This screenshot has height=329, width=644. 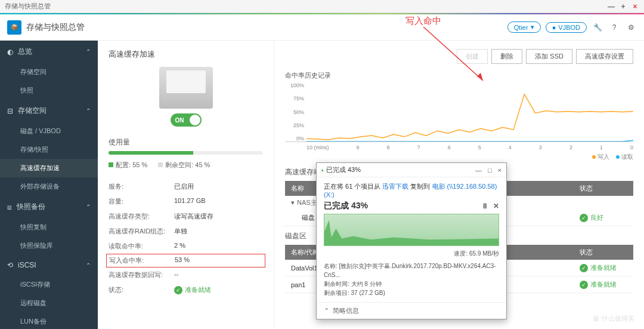 What do you see at coordinates (343, 170) in the screenshot?
I see `popup-title-text: 已完成 43%` at bounding box center [343, 170].